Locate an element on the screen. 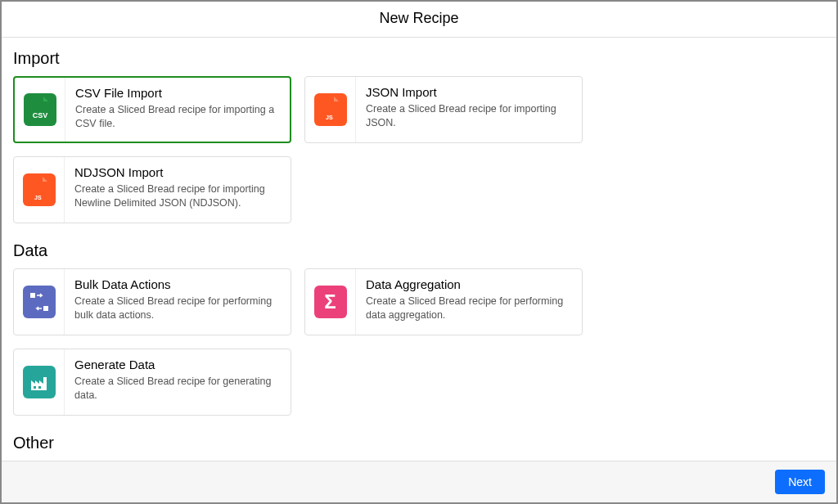  card-title: Generate Data is located at coordinates (178, 365).